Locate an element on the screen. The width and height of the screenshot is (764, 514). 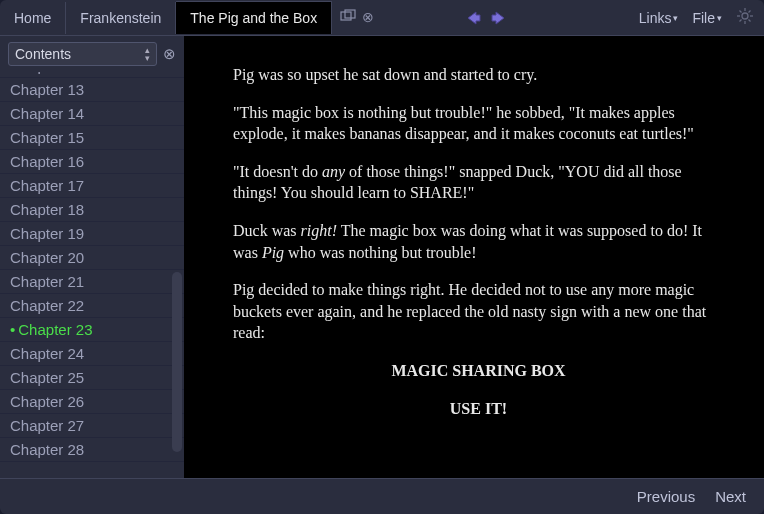
paragraph: Pig decided to make things right. He dec… is located at coordinates (478, 312).